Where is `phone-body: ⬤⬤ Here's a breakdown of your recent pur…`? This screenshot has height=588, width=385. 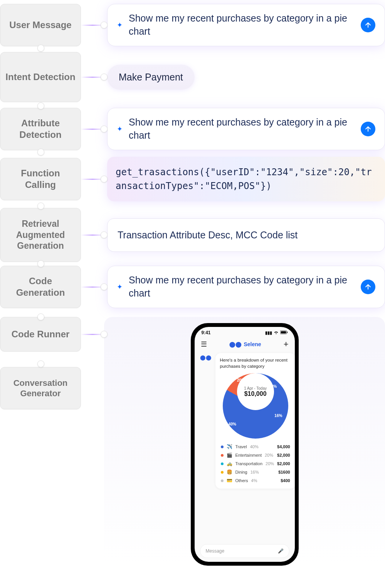
phone-body: ⬤⬤ Here's a breakdown of your recent pur… is located at coordinates (245, 457).